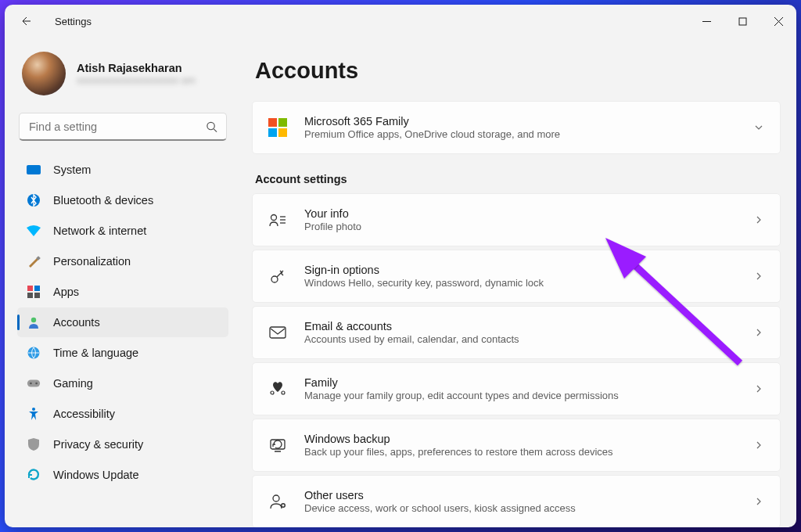  What do you see at coordinates (123, 170) in the screenshot?
I see `nav-system: System` at bounding box center [123, 170].